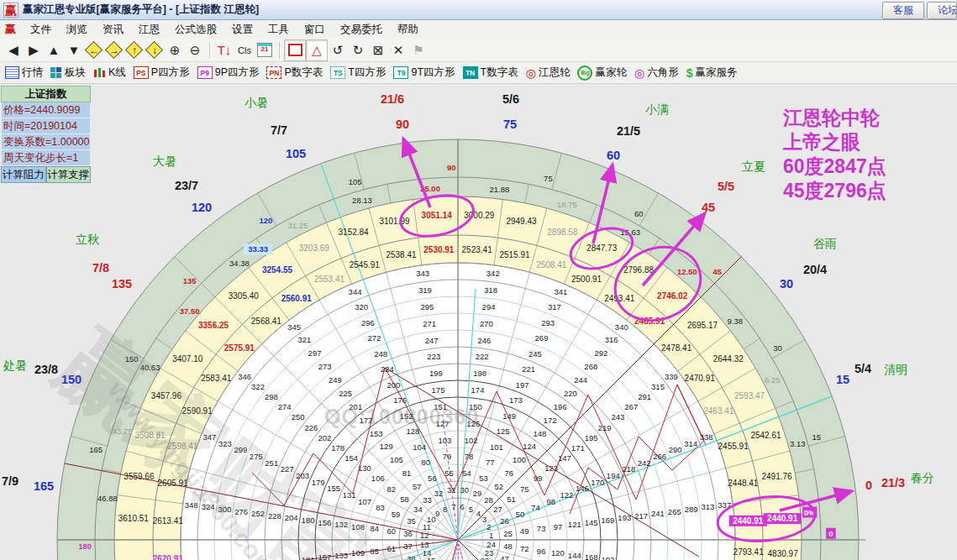 The width and height of the screenshot is (957, 560). Describe the element at coordinates (114, 50) in the screenshot. I see `pan-right-icon: →` at that location.